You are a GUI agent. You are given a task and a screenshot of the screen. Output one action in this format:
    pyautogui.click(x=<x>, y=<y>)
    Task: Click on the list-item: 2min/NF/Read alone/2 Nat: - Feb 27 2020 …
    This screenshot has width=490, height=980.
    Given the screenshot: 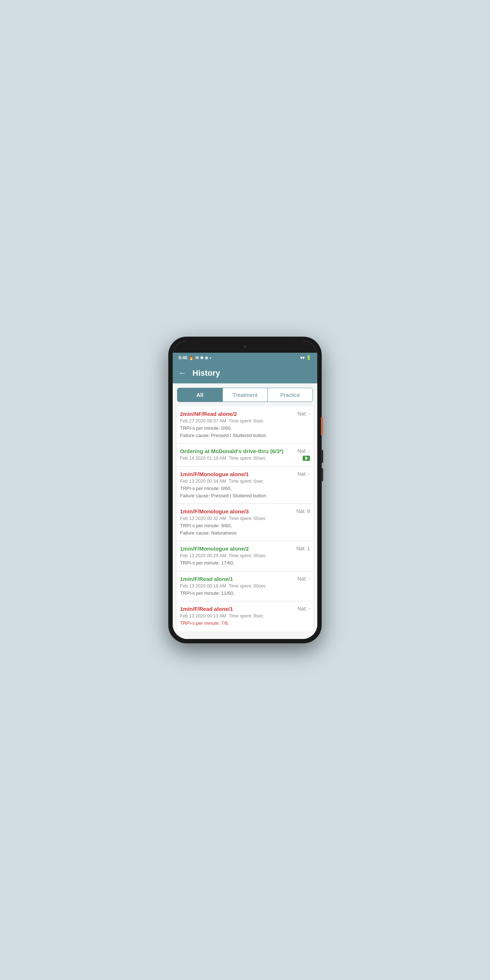 What is the action you would take?
    pyautogui.click(x=245, y=425)
    